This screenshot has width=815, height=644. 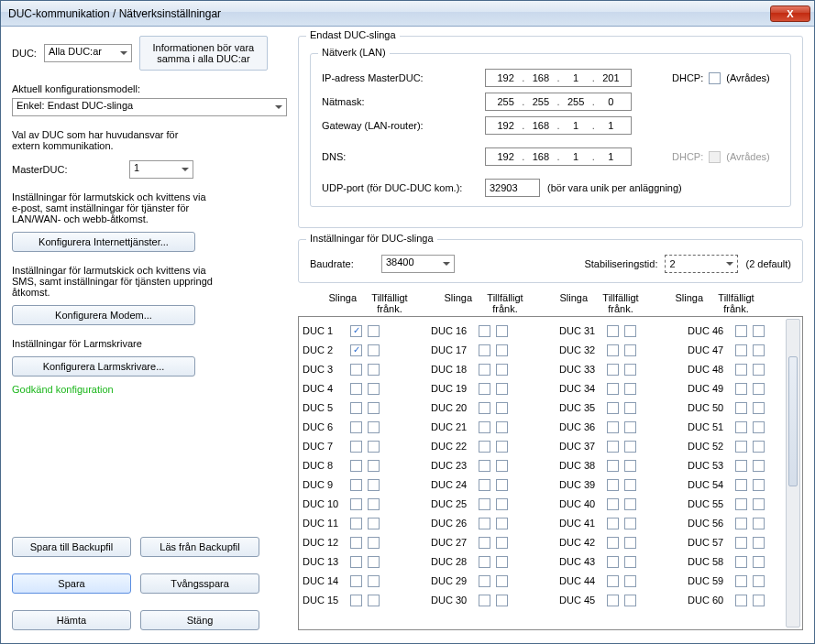 I want to click on netmask-input: 255. 255. 255. 0, so click(x=558, y=102).